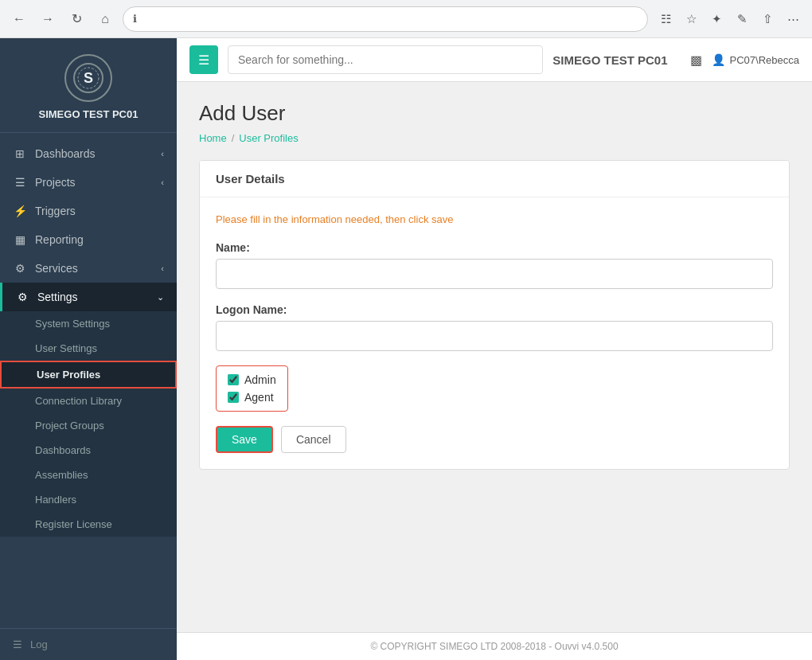  What do you see at coordinates (494, 274) in the screenshot?
I see `name-input` at bounding box center [494, 274].